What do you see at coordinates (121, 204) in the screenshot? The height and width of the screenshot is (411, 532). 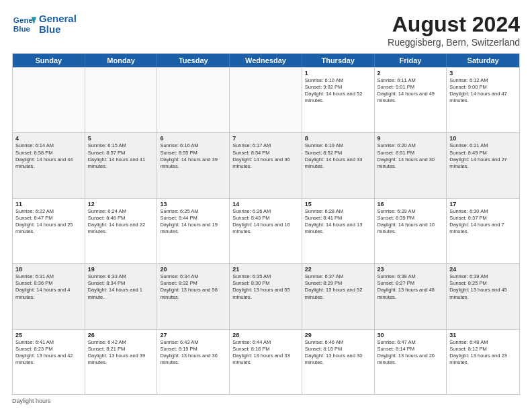 I see `day-number: 12` at bounding box center [121, 204].